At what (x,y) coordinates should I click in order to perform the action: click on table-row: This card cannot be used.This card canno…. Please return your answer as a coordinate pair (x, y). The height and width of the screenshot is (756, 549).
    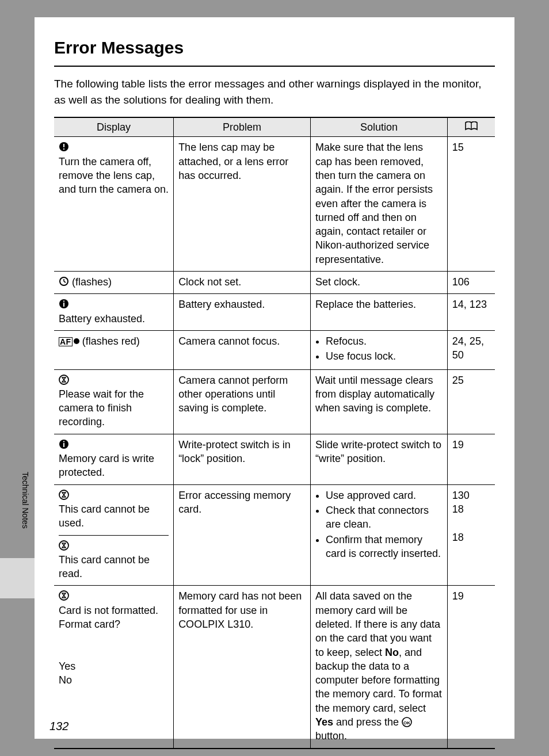
    Looking at the image, I should click on (274, 535).